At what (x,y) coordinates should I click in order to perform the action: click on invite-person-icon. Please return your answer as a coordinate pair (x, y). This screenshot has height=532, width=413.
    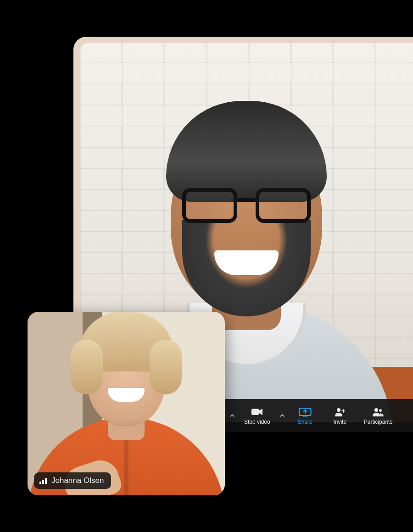
    Looking at the image, I should click on (340, 412).